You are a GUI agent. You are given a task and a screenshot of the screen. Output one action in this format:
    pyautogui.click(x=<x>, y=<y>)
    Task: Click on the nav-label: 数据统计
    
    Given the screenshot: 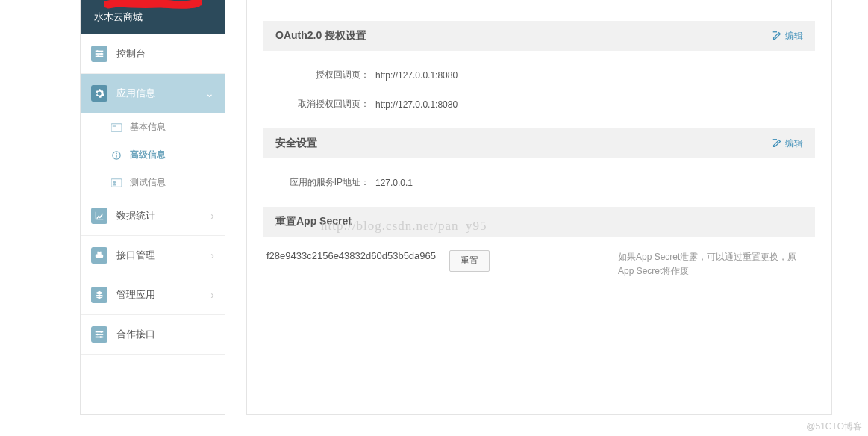 What is the action you would take?
    pyautogui.click(x=163, y=216)
    